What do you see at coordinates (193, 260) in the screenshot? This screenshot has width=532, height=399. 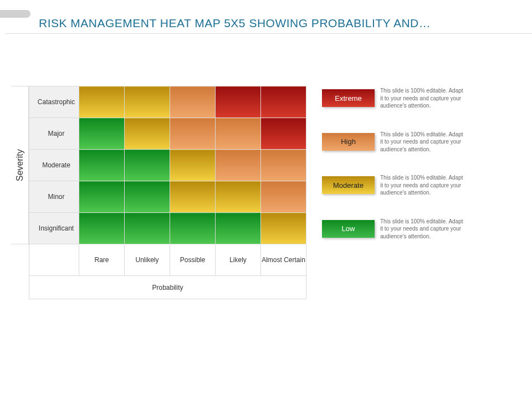 I see `probability-label: Possible` at bounding box center [193, 260].